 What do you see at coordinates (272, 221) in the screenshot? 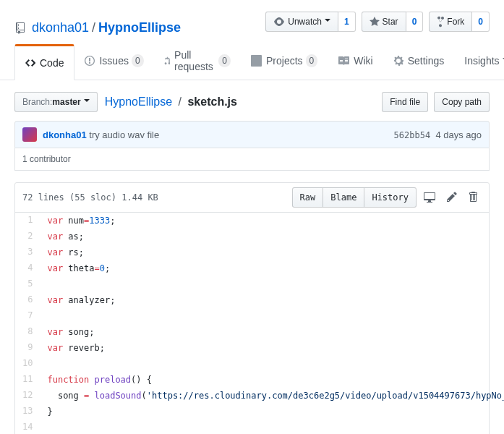
I see `line-content: var num=1333;` at bounding box center [272, 221].